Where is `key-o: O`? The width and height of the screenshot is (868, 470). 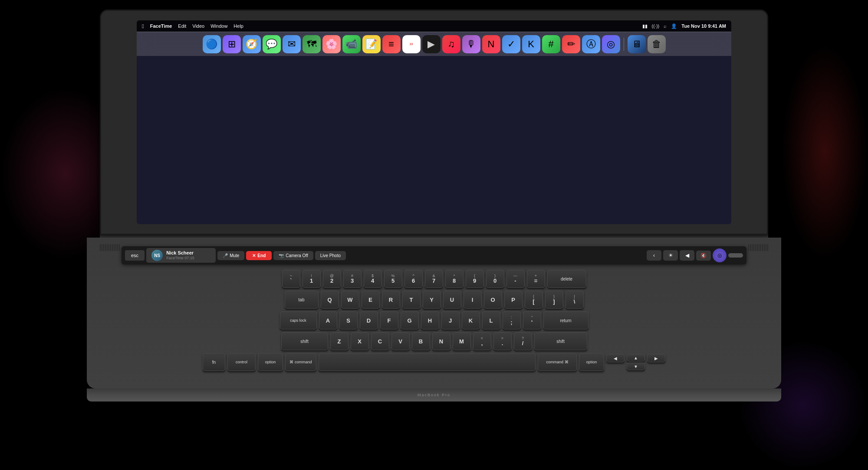
key-o: O is located at coordinates (493, 300).